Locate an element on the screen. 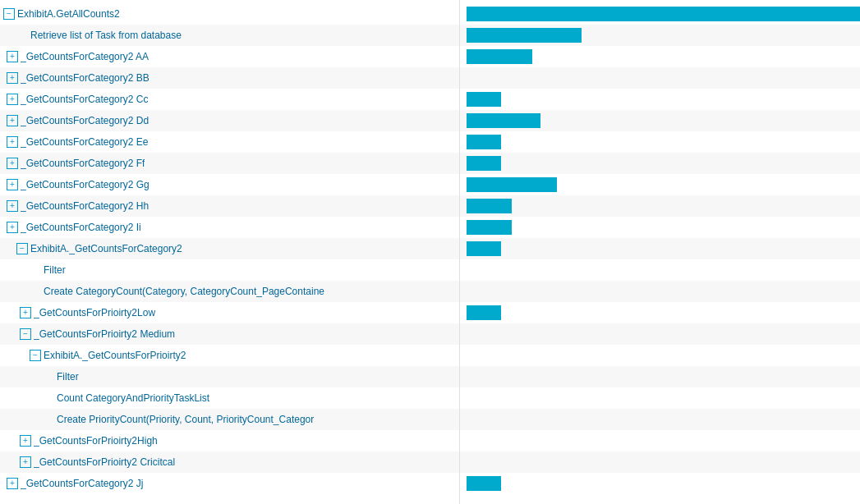  chart-row: 2 is located at coordinates (660, 121).